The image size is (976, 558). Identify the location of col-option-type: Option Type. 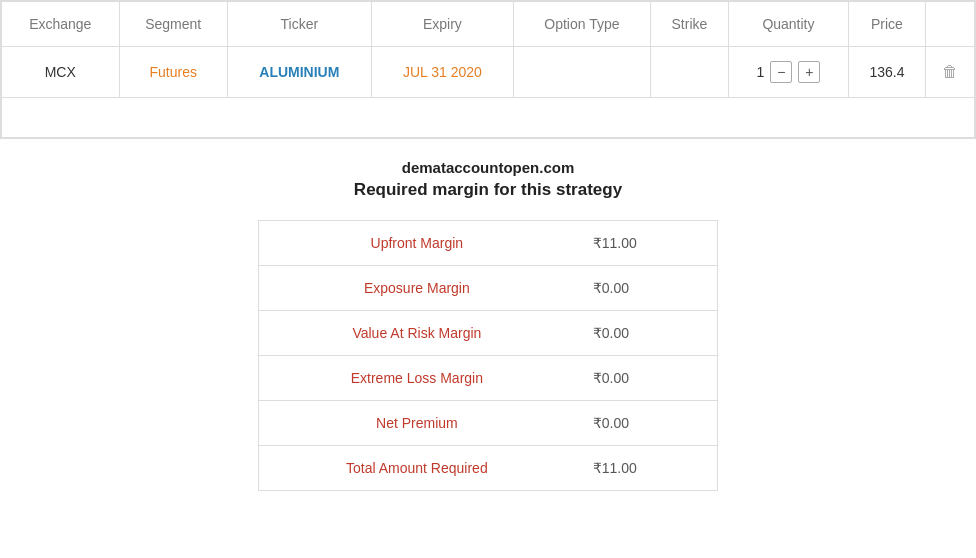
(582, 24).